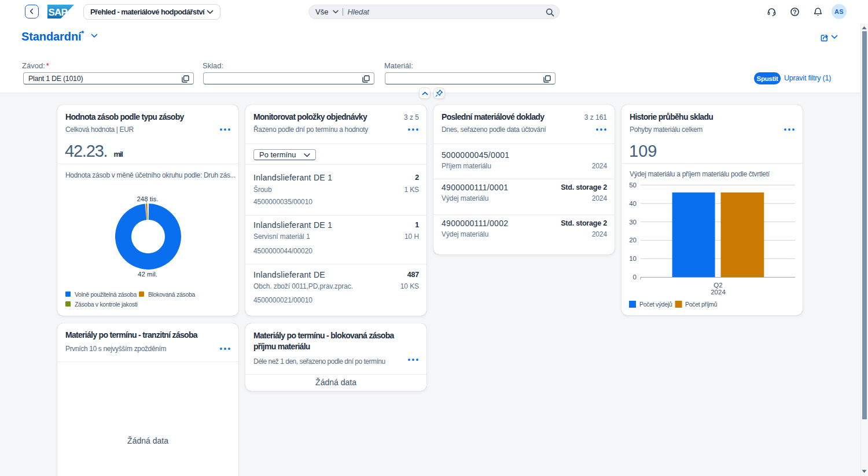 This screenshot has width=868, height=476. I want to click on svg-text: 50, so click(633, 185).